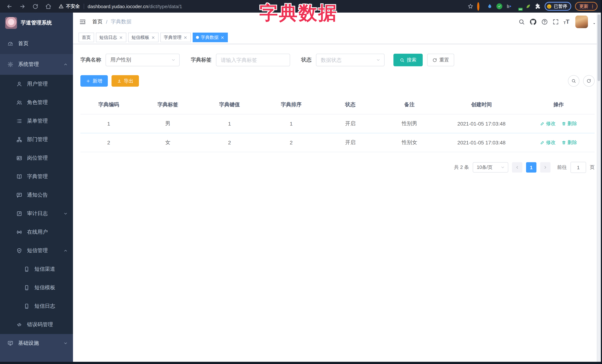 Image resolution: width=602 pixels, height=364 pixels. What do you see at coordinates (37, 214) in the screenshot?
I see `sidebar-item-audit-log: 审计日志` at bounding box center [37, 214].